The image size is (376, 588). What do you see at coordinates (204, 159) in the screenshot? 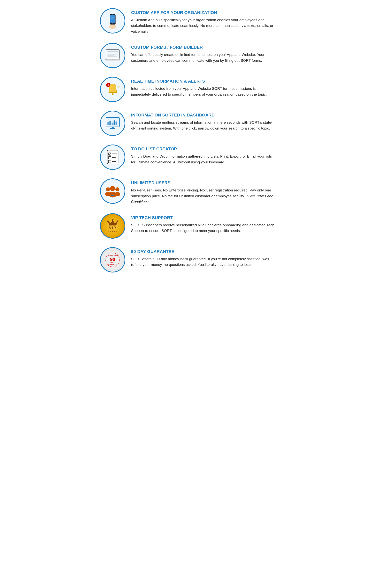
I see `todo-desc: Simply Drag and Drop information gathere…` at bounding box center [204, 159].